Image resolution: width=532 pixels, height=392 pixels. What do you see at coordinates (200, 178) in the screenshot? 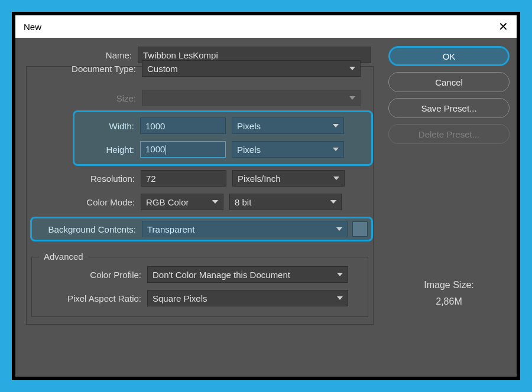
I see `resolution-row: Resolution: 72 Pixels/Inch` at bounding box center [200, 178].